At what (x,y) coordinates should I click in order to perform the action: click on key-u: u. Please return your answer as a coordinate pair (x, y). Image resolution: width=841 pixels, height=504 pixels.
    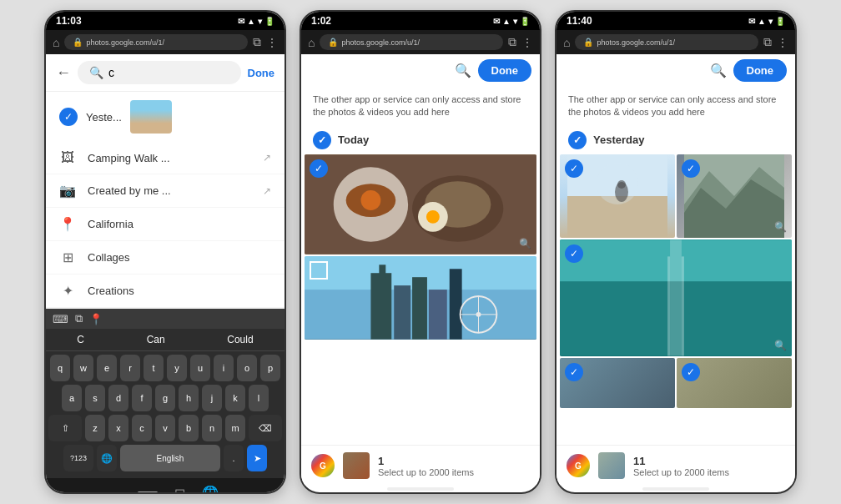
    Looking at the image, I should click on (200, 368).